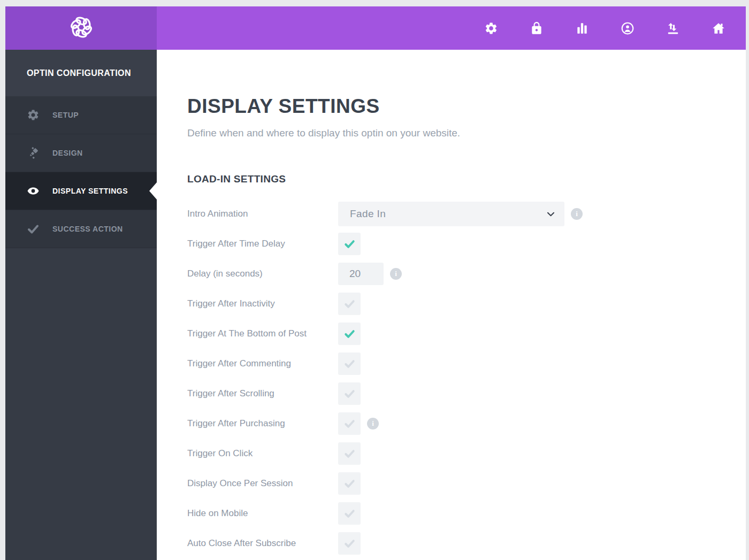  I want to click on form-row-hide-on-mobile: Hide on Mobile, so click(467, 513).